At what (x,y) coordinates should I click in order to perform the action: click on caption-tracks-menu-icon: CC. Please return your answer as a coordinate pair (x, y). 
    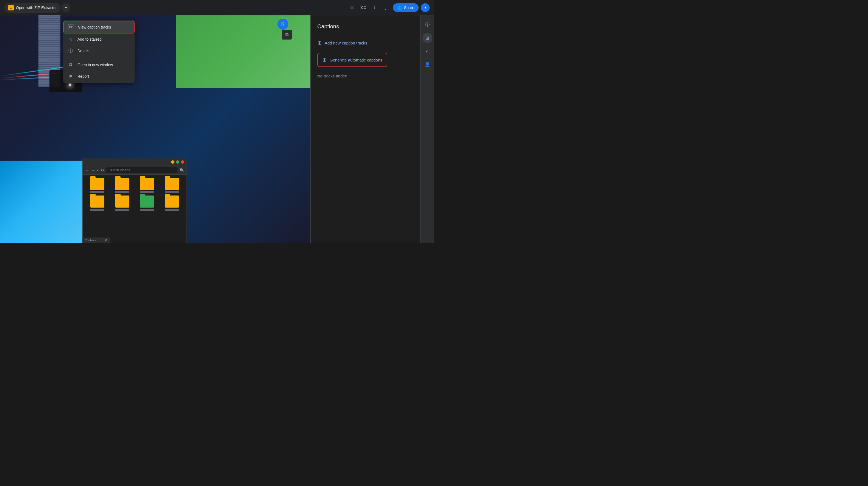
    Looking at the image, I should click on (71, 27).